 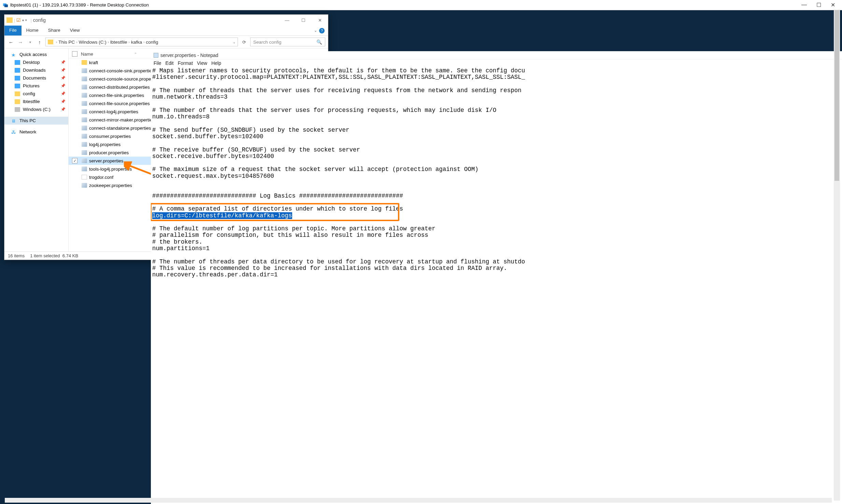 I want to click on editor-line: # The number of threads per data directo…, so click(x=496, y=262).